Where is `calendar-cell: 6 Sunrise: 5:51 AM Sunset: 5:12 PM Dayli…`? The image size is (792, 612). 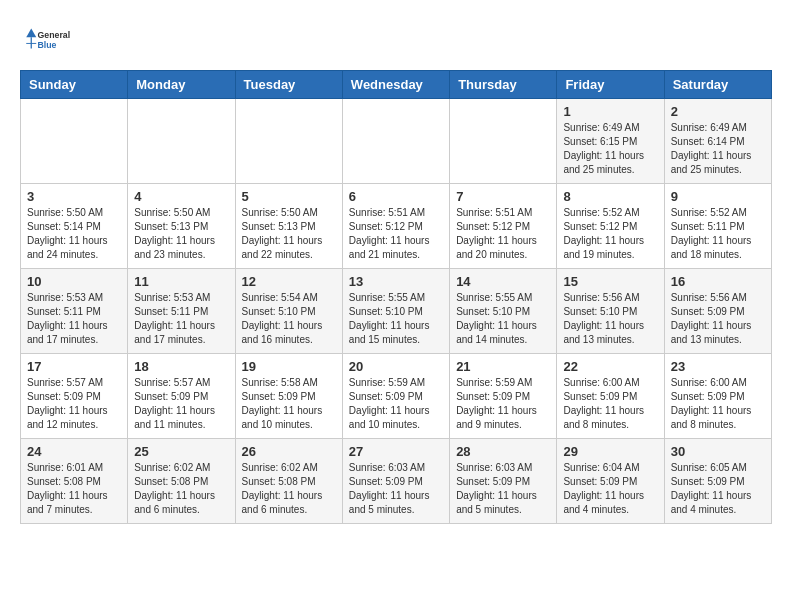 calendar-cell: 6 Sunrise: 5:51 AM Sunset: 5:12 PM Dayli… is located at coordinates (396, 226).